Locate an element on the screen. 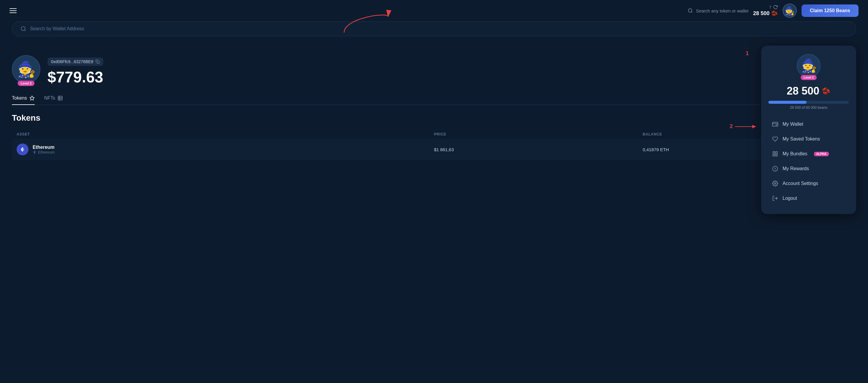 The width and height of the screenshot is (868, 383). wallet-address-text: 0xd06Ffc9...63276BE8 is located at coordinates (72, 62).